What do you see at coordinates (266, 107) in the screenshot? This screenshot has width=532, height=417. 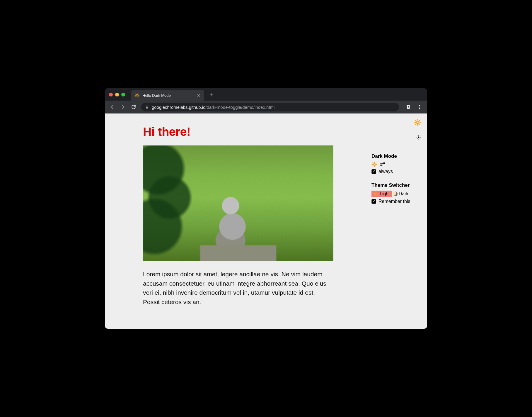 I see `browser-toolbar: googlechromelabs.github.io/dark-mode-tog…` at bounding box center [266, 107].